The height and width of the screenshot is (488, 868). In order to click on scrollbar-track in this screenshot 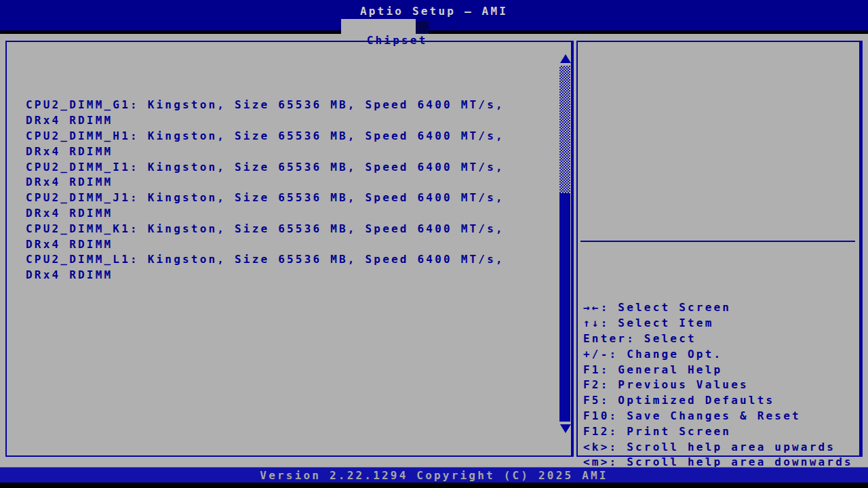, I will do `click(565, 129)`.